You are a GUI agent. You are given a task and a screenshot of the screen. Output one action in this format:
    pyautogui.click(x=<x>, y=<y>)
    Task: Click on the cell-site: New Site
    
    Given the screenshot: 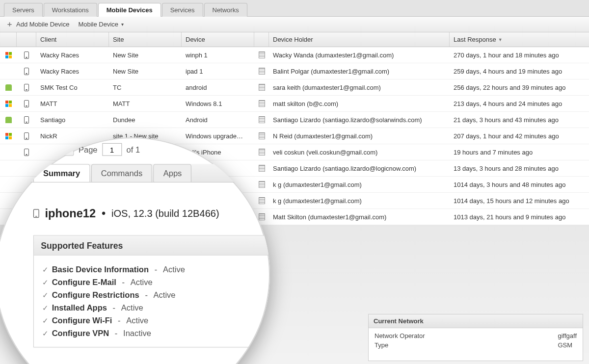 What is the action you would take?
    pyautogui.click(x=145, y=55)
    